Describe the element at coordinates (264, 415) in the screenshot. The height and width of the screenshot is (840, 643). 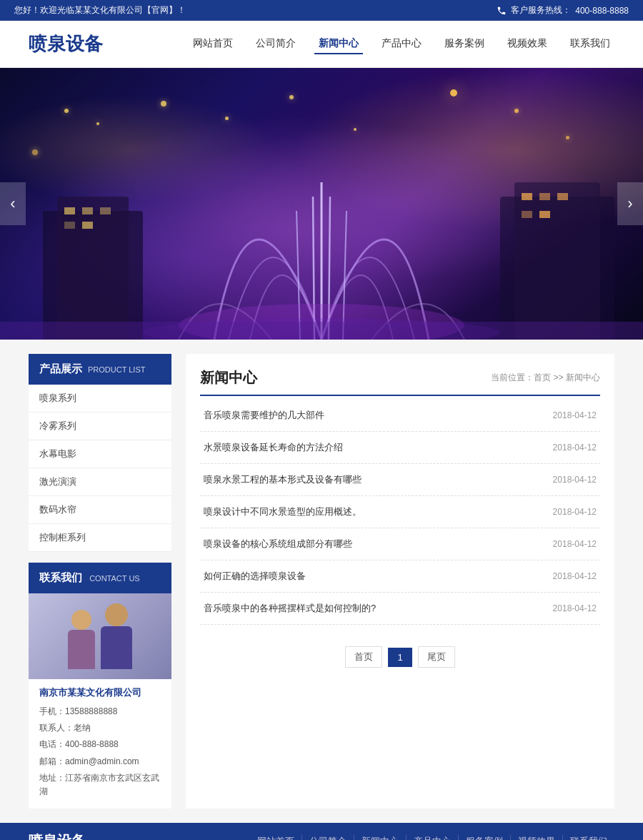
I see `news-item-title-1: 音乐喷泉需要维护的几大部件` at that location.